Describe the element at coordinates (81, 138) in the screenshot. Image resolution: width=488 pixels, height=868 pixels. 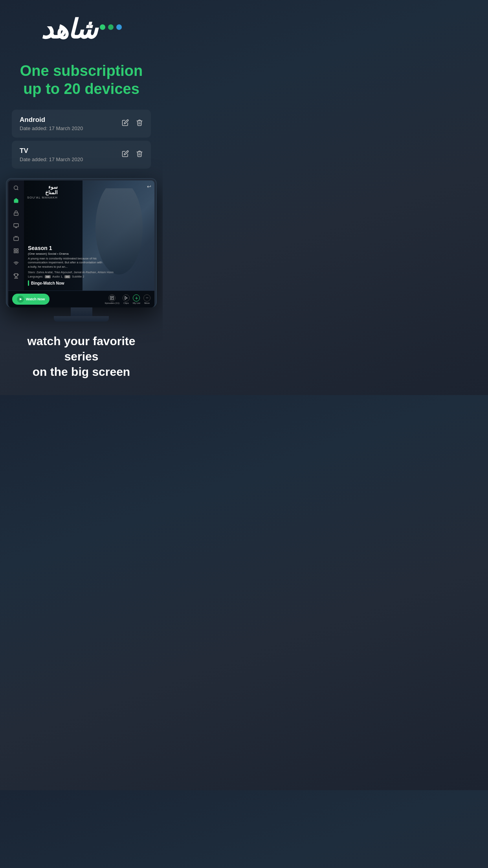
I see `devices-section: Android Date added: 17 March 2020` at that location.